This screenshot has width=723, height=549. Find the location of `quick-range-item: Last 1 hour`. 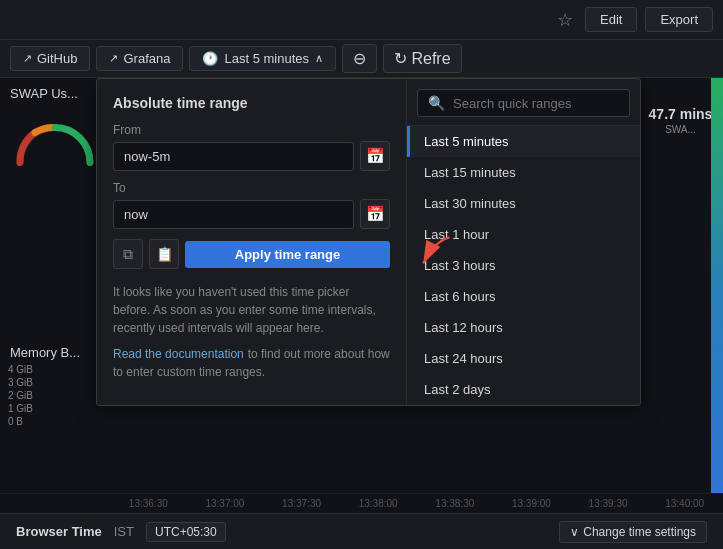

quick-range-item: Last 1 hour is located at coordinates (524, 234).